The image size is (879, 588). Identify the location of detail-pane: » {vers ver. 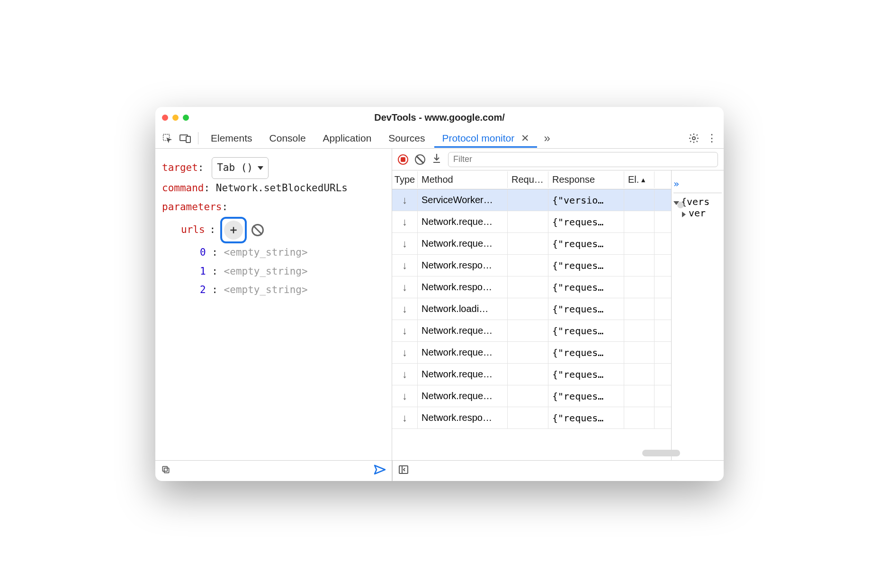
(698, 315).